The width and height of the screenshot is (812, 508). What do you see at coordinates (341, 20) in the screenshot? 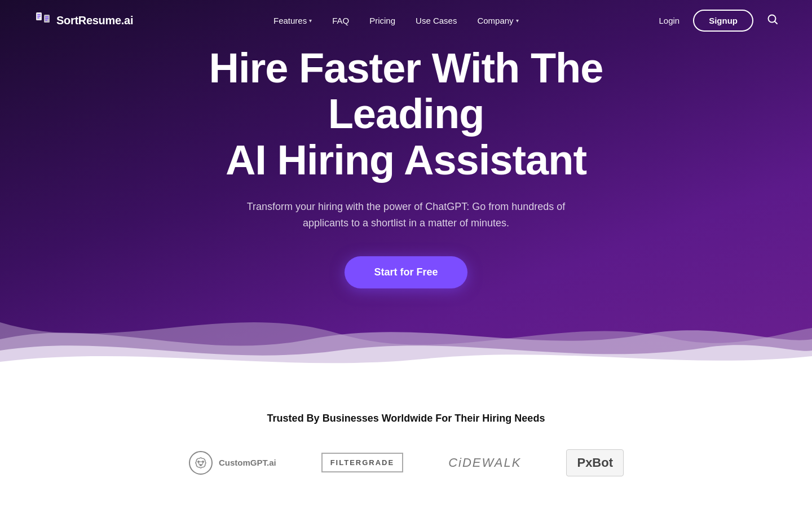
I see `nav-item-faq: FAQ` at bounding box center [341, 20].